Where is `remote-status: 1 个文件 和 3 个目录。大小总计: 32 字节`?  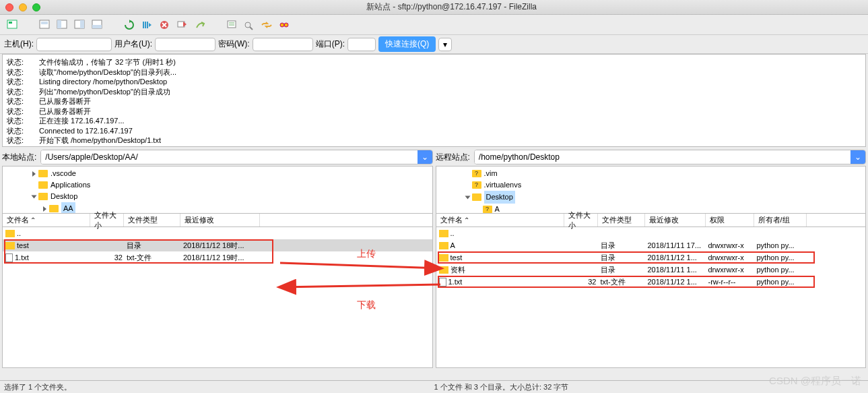
remote-status: 1 个文件 和 3 个目录。大小总计: 32 字节 is located at coordinates (649, 387).